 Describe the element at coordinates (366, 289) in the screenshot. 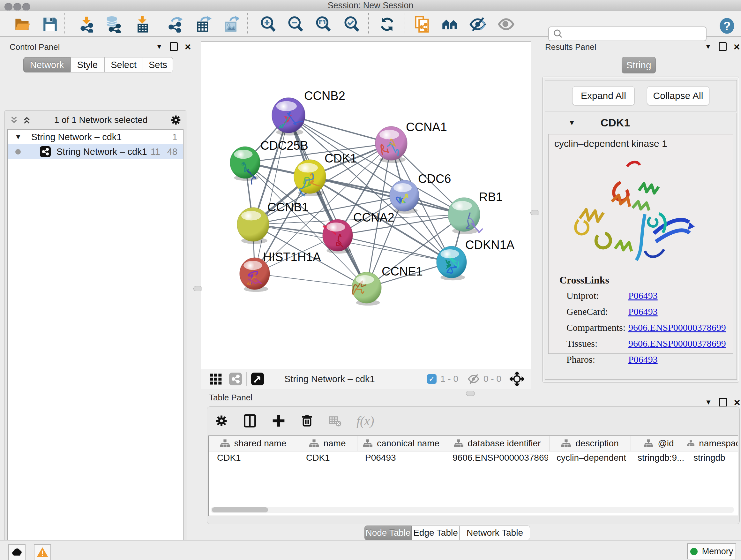

I see `network-node-CCNE1` at that location.